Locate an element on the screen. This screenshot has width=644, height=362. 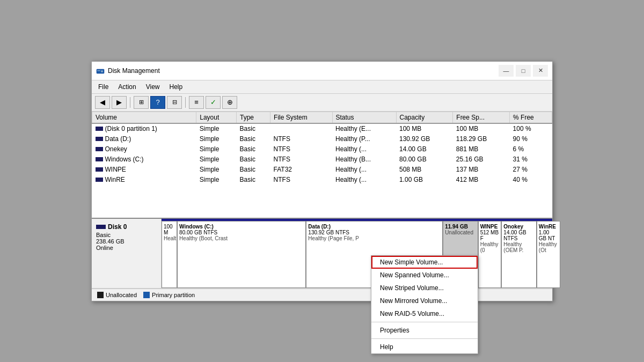
toolbar-btn-help: ? is located at coordinates (158, 102).